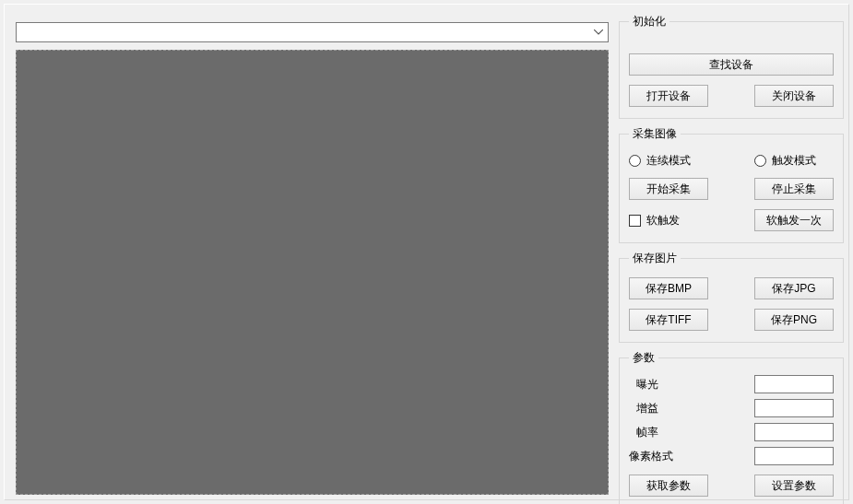 The height and width of the screenshot is (504, 853). I want to click on exposure-input, so click(794, 384).